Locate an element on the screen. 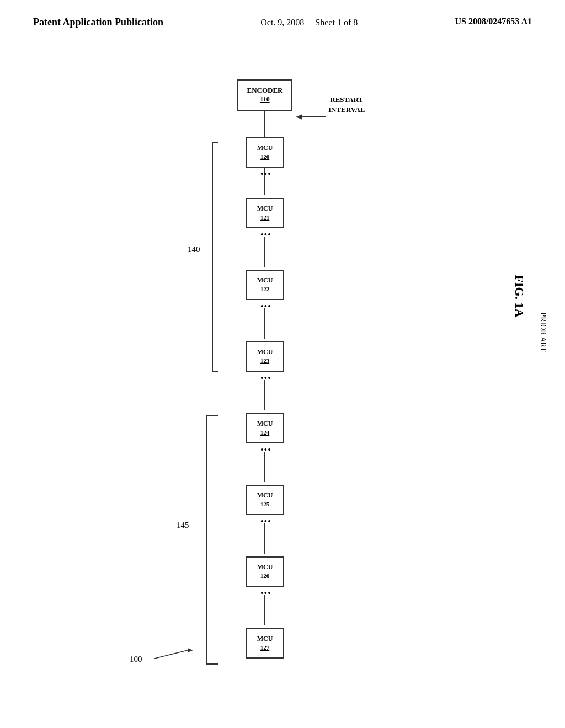 This screenshot has width=565, height=728. encoder-number: 110 is located at coordinates (265, 100).